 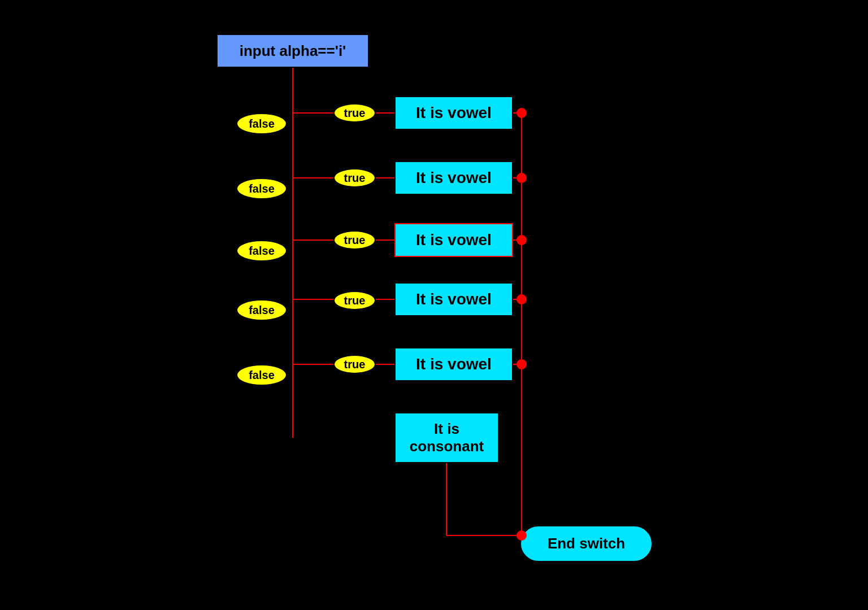 I want to click on true-label-1: true, so click(x=355, y=113).